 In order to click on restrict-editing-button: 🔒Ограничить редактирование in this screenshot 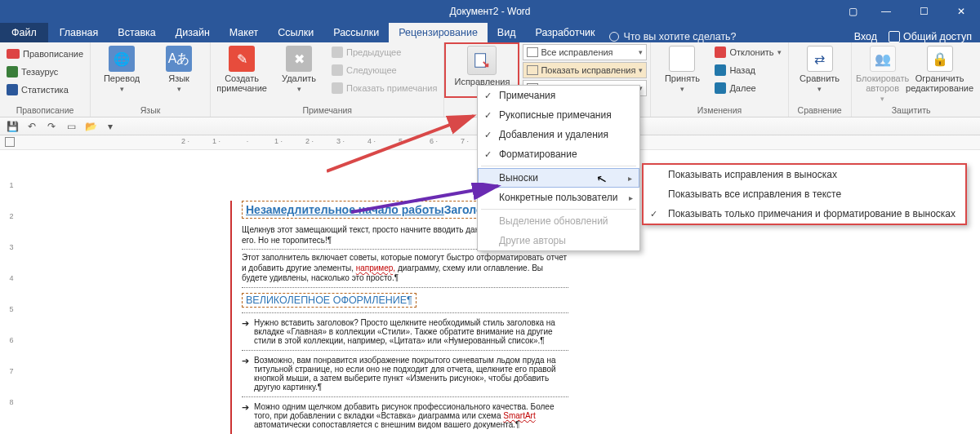, I will do `click(940, 69)`.